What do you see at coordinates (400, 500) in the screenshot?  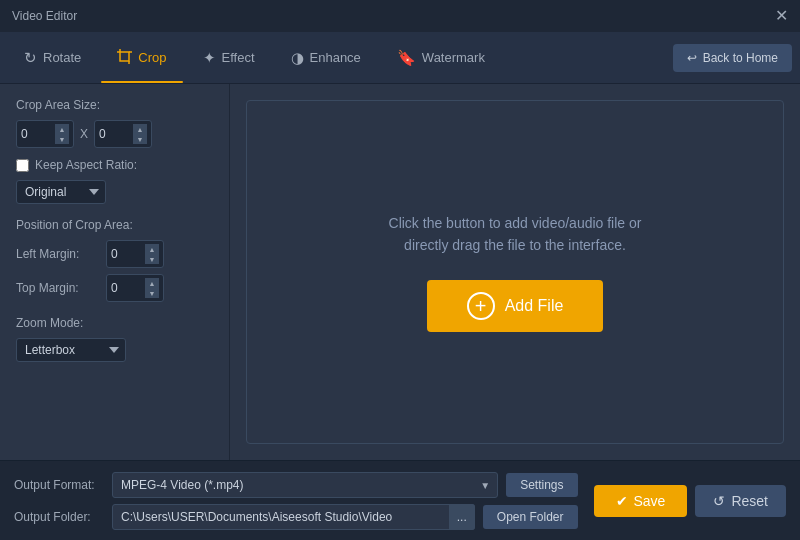 I see `bottom-bar: Output Format: MPEG-4 Video (*.mp4) AVI …` at bounding box center [400, 500].